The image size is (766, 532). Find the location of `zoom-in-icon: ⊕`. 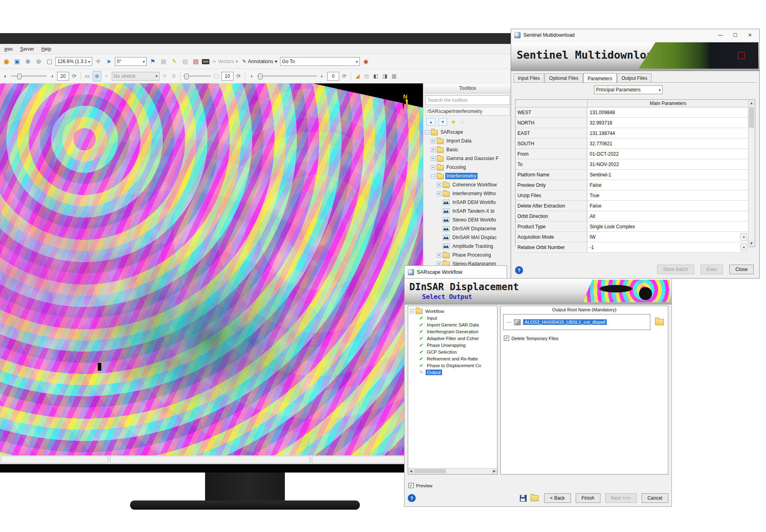

zoom-in-icon: ⊕ is located at coordinates (28, 61).